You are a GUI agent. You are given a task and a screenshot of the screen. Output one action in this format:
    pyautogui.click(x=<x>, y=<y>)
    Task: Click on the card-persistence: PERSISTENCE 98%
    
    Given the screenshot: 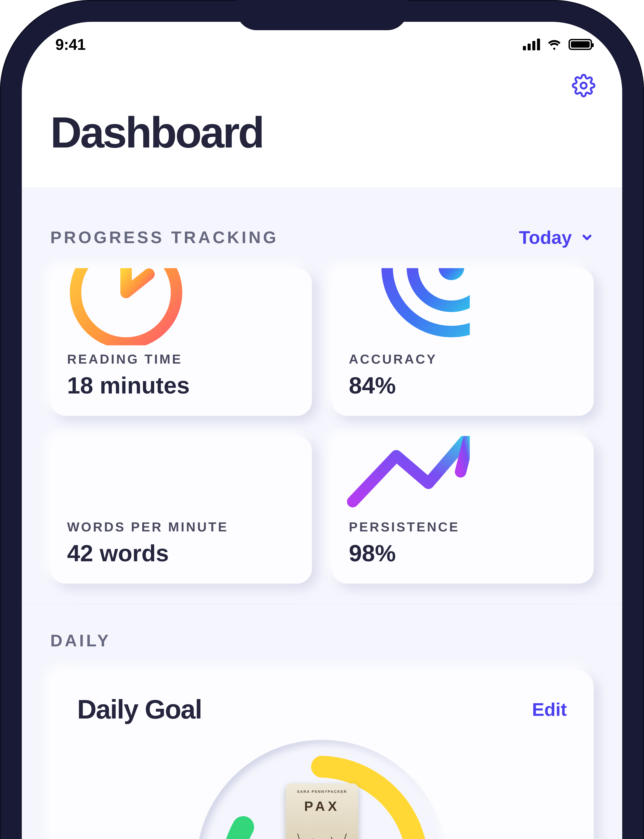 What is the action you would take?
    pyautogui.click(x=463, y=510)
    